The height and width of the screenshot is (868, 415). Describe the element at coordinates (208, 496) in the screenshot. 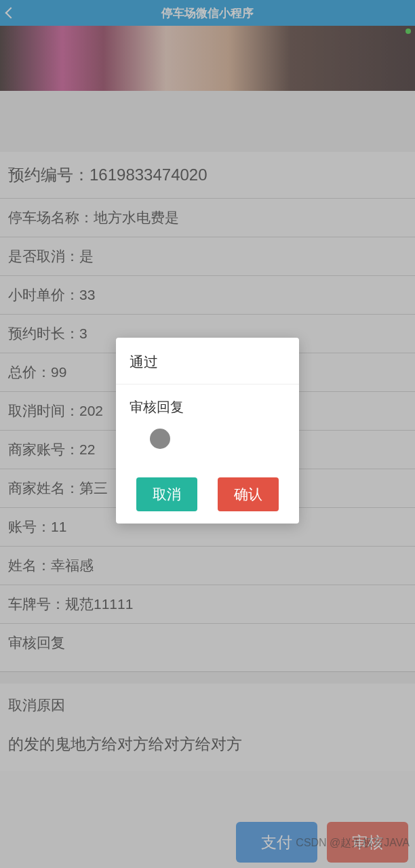

I see `modal-actions: 取消 确认` at that location.